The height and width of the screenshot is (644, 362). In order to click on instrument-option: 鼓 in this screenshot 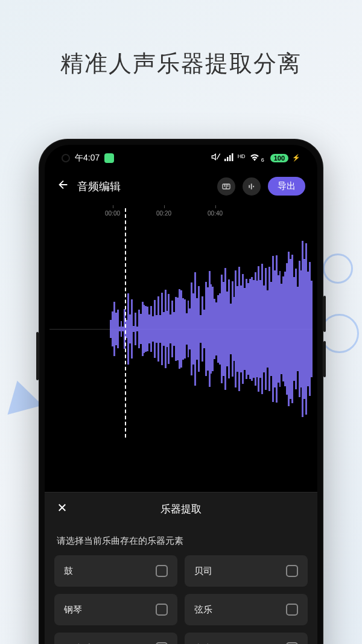, I will do `click(116, 571)`.